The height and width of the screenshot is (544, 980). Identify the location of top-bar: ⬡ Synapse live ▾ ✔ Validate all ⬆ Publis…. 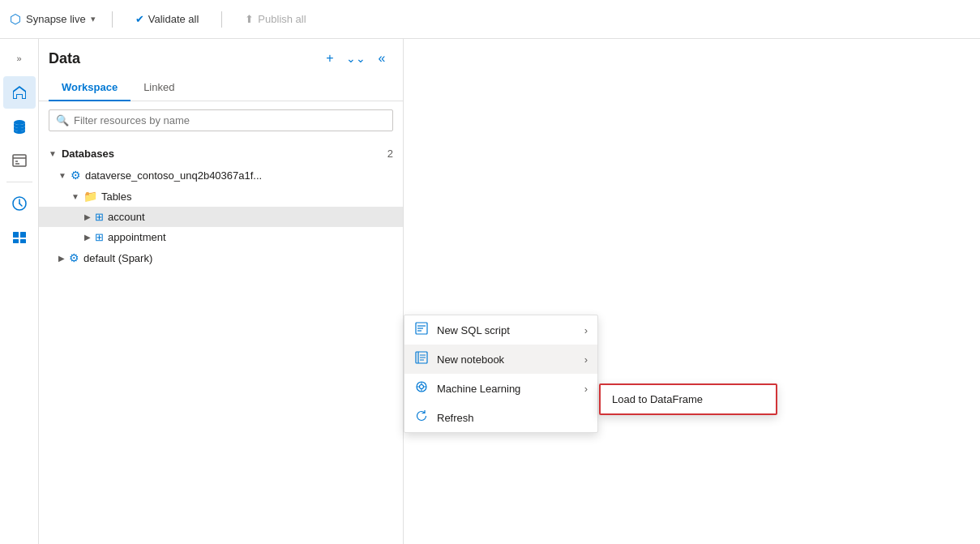
(490, 19).